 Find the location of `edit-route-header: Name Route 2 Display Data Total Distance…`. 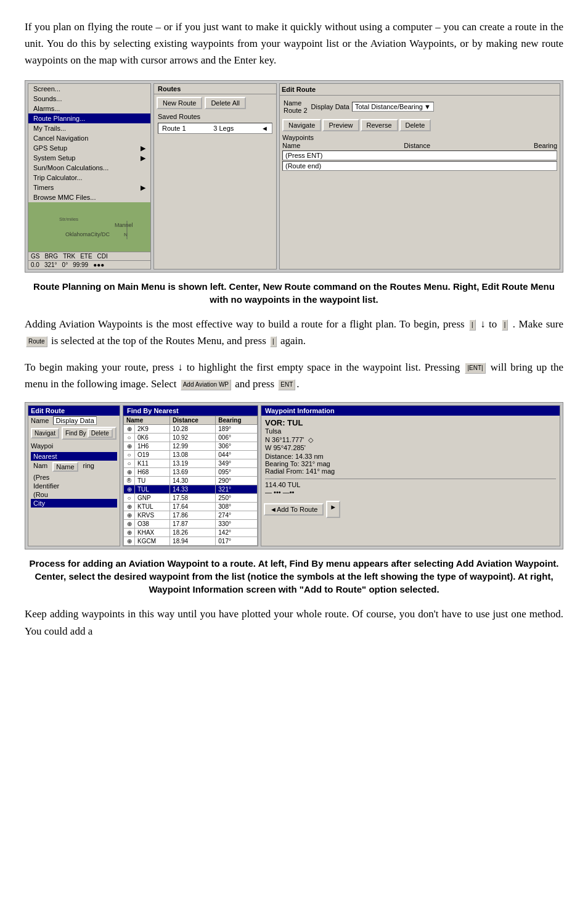

edit-route-header: Name Route 2 Display Data Total Distance… is located at coordinates (420, 107).